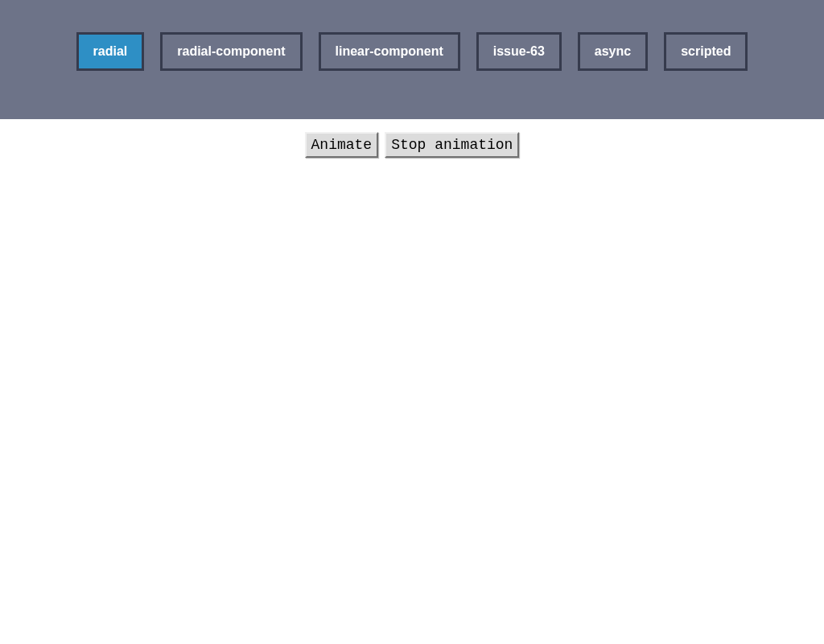  Describe the element at coordinates (231, 52) in the screenshot. I see `tab-radial-component: radial-component` at that location.